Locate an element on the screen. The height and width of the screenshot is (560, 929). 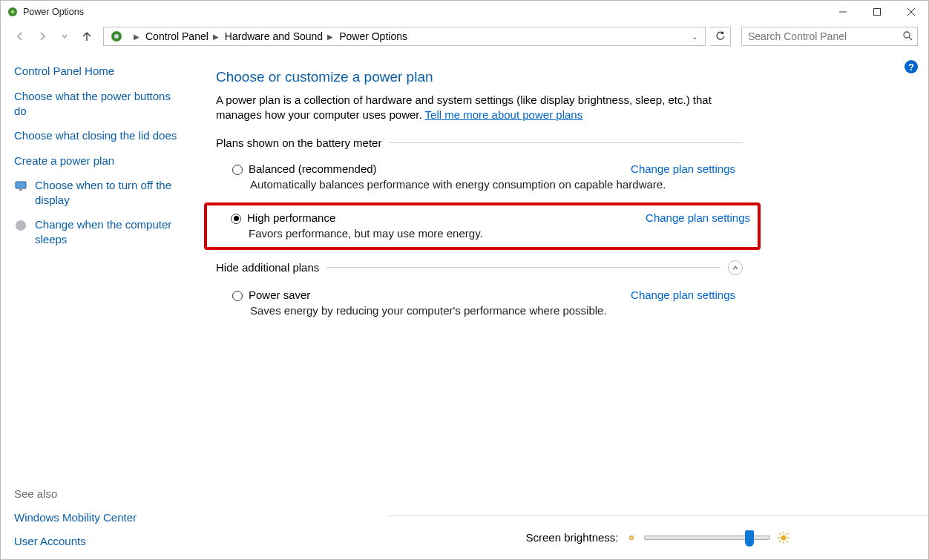
plan-name-high-performance: High performance is located at coordinates (291, 218).